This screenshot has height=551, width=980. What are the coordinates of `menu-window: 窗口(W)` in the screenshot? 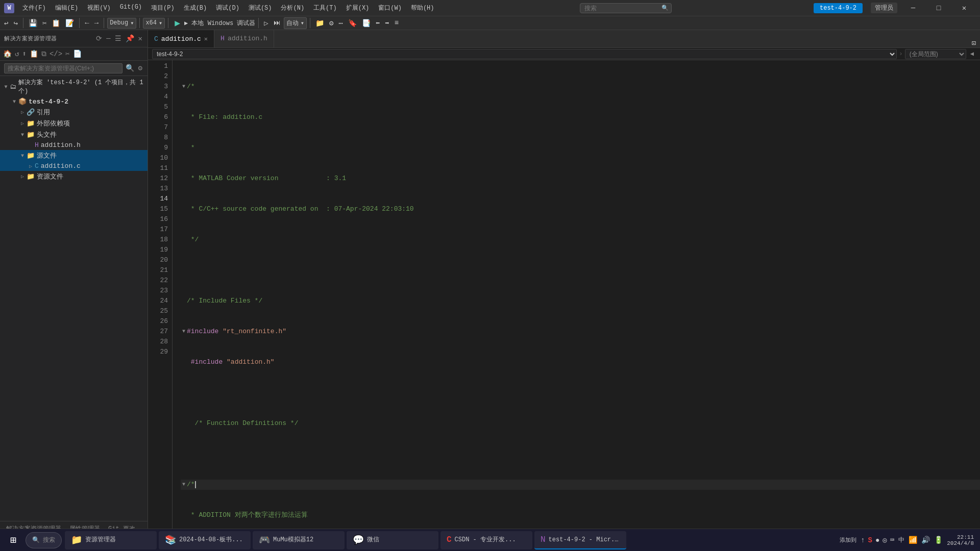 It's located at (390, 8).